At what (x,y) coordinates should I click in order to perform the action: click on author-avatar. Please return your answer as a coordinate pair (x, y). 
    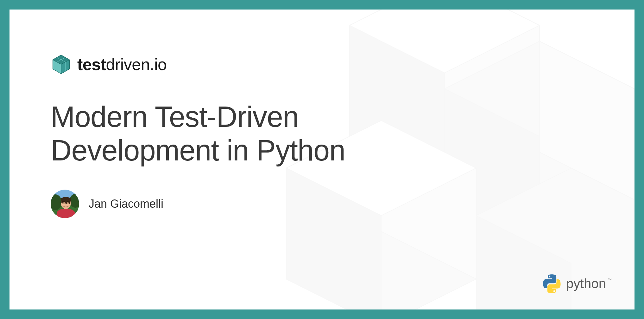
    Looking at the image, I should click on (65, 204).